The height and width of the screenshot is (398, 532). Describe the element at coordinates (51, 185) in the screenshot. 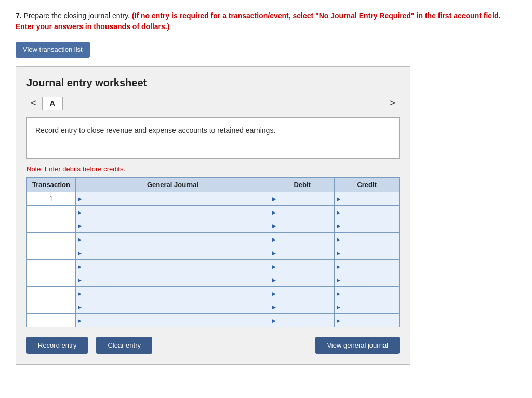

I see `col-transaction: Transaction` at that location.